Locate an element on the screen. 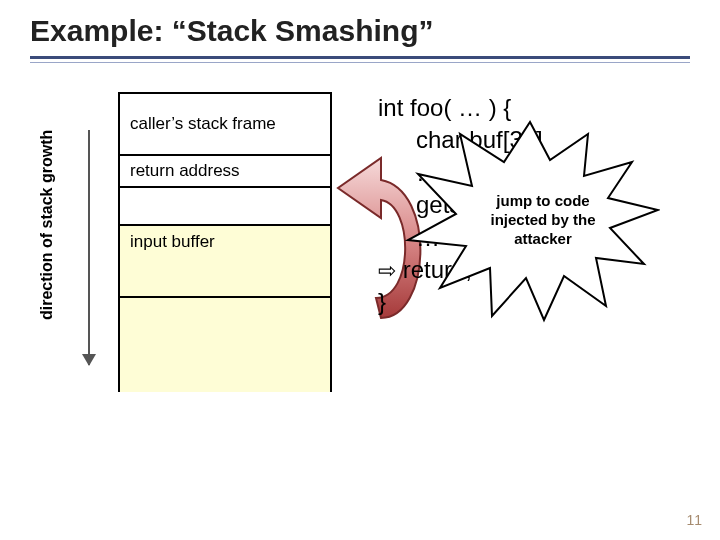  title-rule-thick is located at coordinates (360, 58).